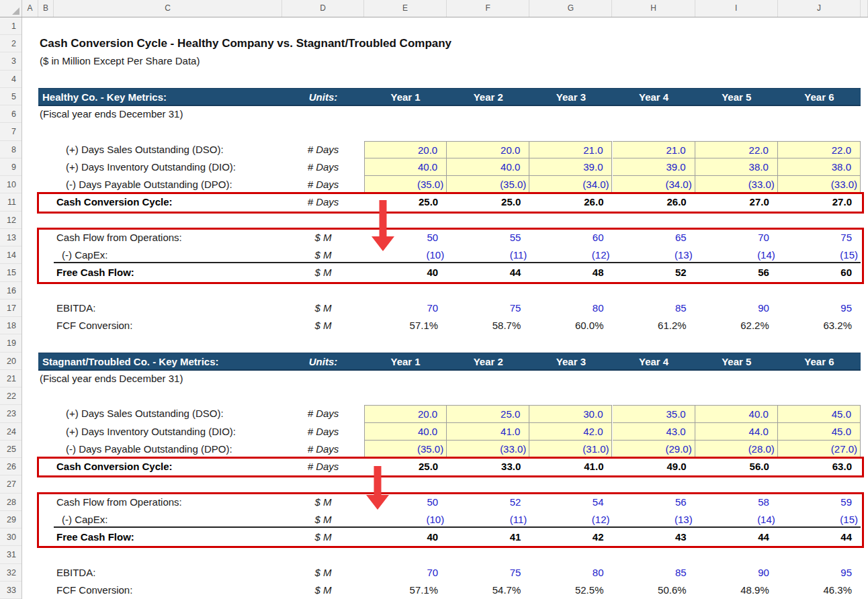  What do you see at coordinates (488, 150) in the screenshot?
I see `metric-value-cell: 20.0` at bounding box center [488, 150].